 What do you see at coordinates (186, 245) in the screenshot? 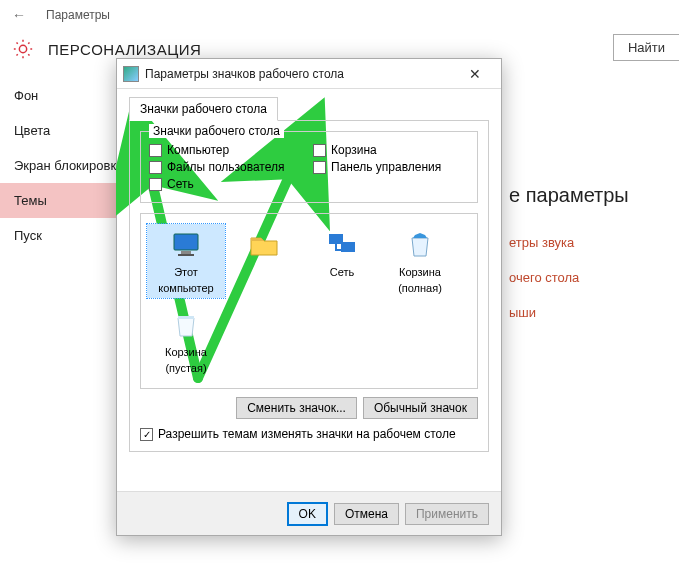
I see `pc-icon` at bounding box center [186, 245].